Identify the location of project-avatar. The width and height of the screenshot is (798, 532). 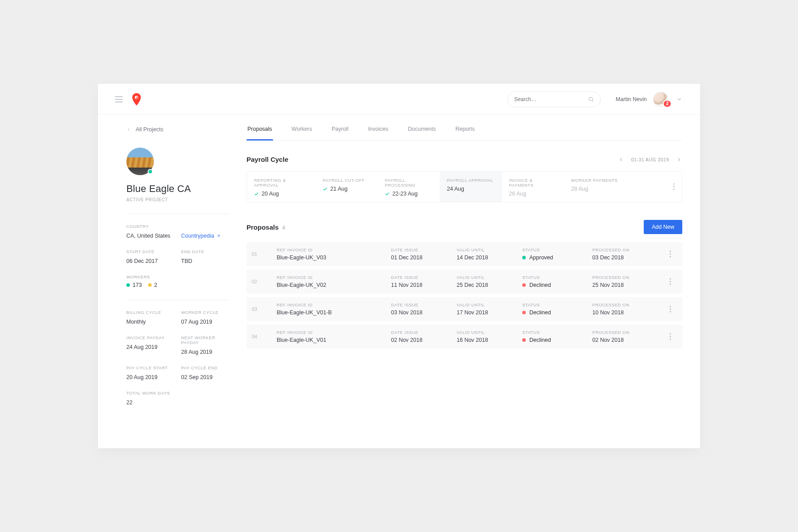
(140, 161).